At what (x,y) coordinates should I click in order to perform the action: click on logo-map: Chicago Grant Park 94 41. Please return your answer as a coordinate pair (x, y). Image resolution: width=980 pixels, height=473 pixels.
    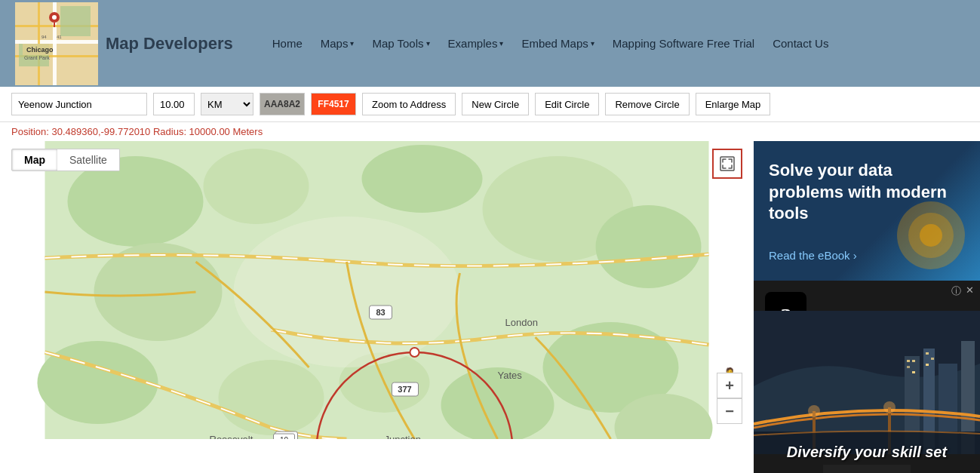
    Looking at the image, I should click on (57, 44).